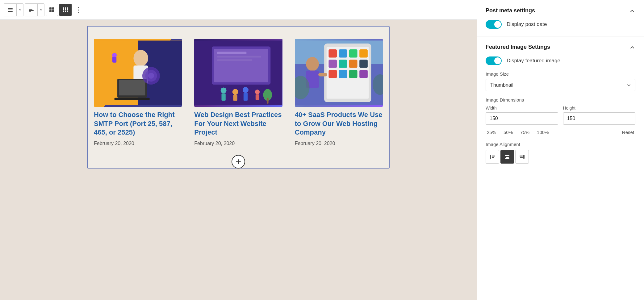 The width and height of the screenshot is (644, 300). I want to click on toolbar: ⋮, so click(238, 10).